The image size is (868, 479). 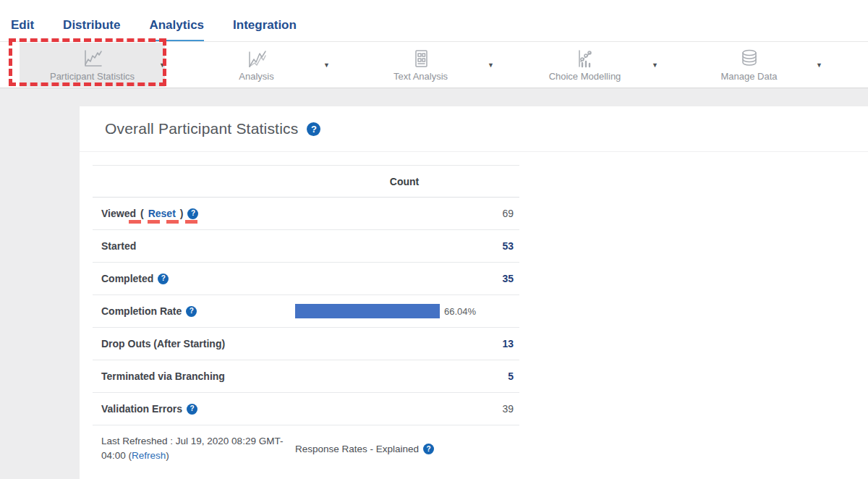 I want to click on table-footer: Last Refreshed : Jul 19, 2020 08:29 GMT-…, so click(x=306, y=444).